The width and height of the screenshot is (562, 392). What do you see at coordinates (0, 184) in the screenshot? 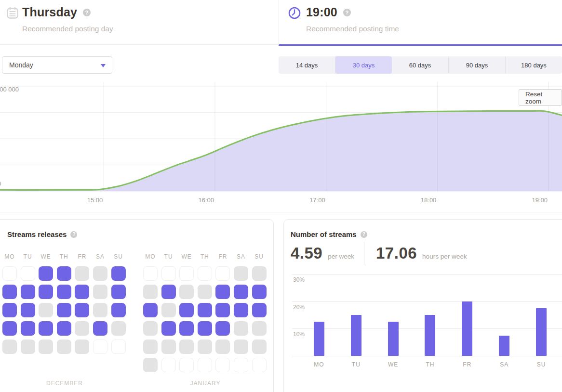
I see `y-axis-label: 0` at bounding box center [0, 184].